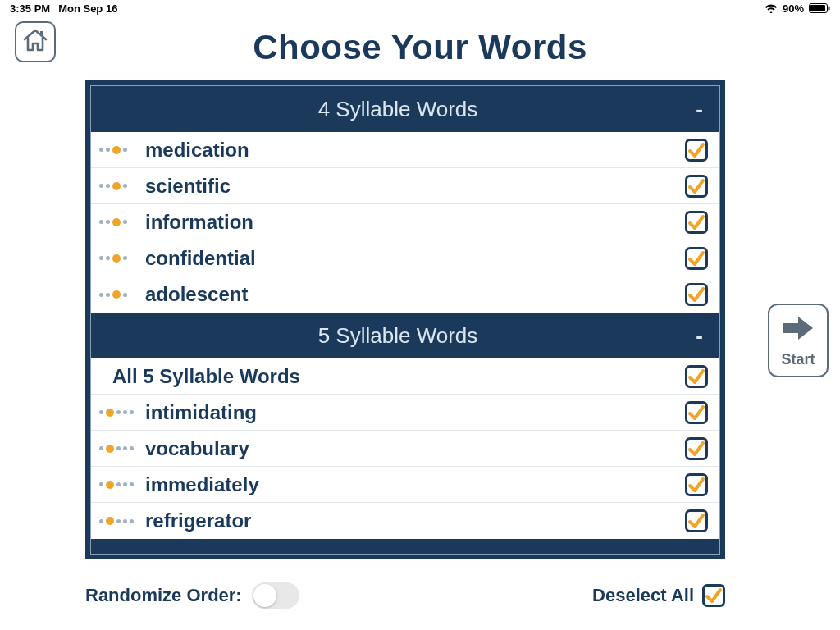 The height and width of the screenshot is (630, 840). What do you see at coordinates (415, 449) in the screenshot?
I see `word-label: vocabulary` at bounding box center [415, 449].